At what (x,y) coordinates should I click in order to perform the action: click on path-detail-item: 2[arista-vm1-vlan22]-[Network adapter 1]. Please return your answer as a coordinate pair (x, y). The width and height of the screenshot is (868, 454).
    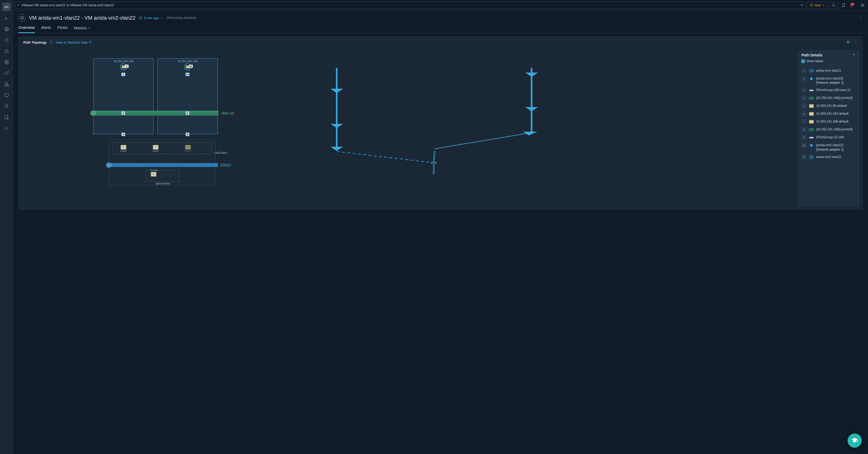
    Looking at the image, I should click on (829, 81).